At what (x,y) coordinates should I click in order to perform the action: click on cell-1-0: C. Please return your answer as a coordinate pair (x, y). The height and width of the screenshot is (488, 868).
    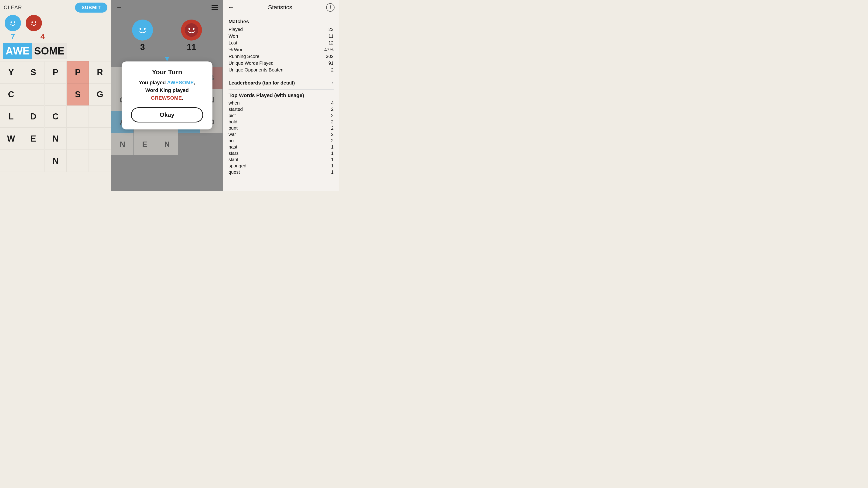
    Looking at the image, I should click on (11, 94).